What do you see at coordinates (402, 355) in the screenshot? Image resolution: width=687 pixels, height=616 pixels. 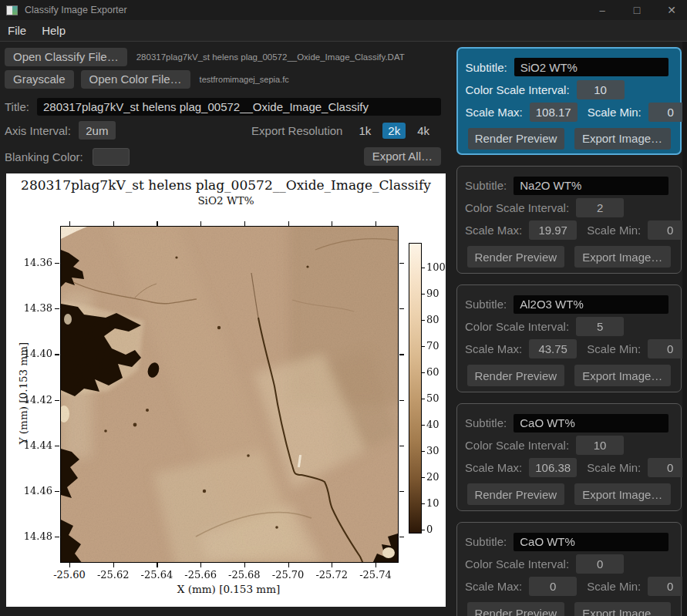 I see `y-tick-mark-right` at bounding box center [402, 355].